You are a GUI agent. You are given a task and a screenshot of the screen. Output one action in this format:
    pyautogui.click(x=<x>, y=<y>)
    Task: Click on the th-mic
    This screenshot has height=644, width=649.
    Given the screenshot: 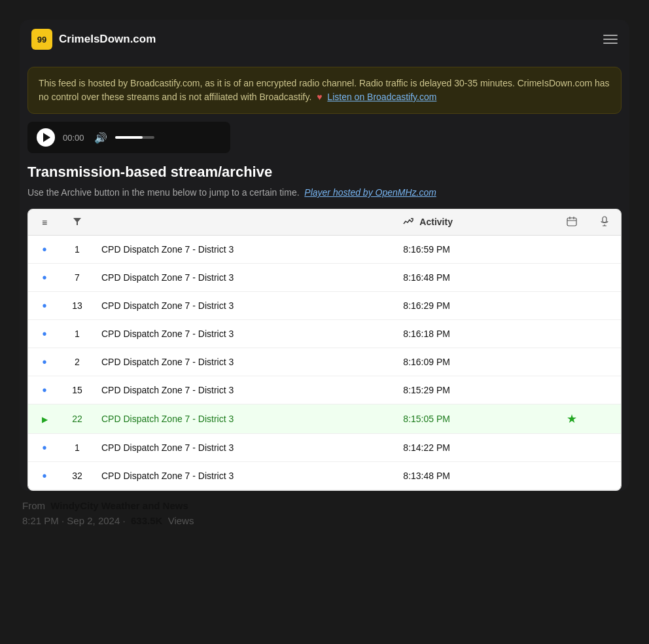 What is the action you would take?
    pyautogui.click(x=605, y=223)
    